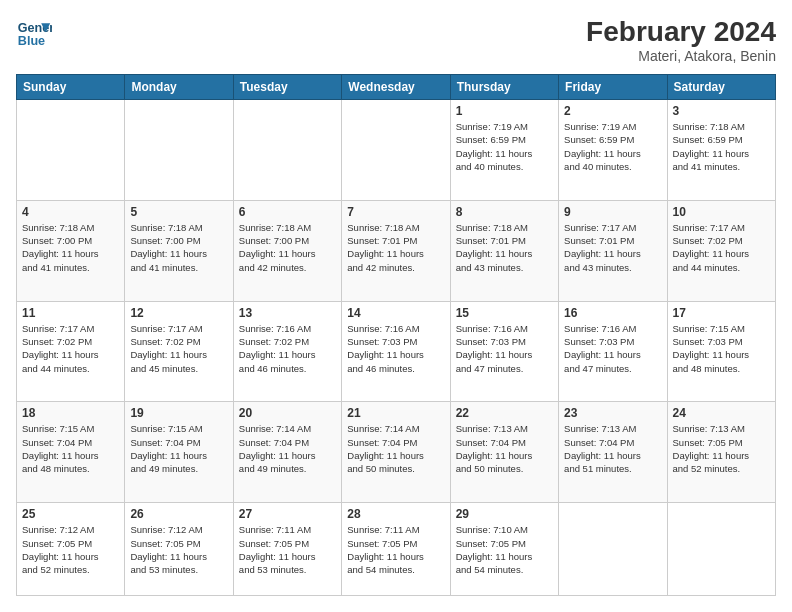 This screenshot has width=792, height=612. I want to click on calendar-cell: 2Sunrise: 7:19 AM Sunset: 6:59 PM Daylig…, so click(613, 150).